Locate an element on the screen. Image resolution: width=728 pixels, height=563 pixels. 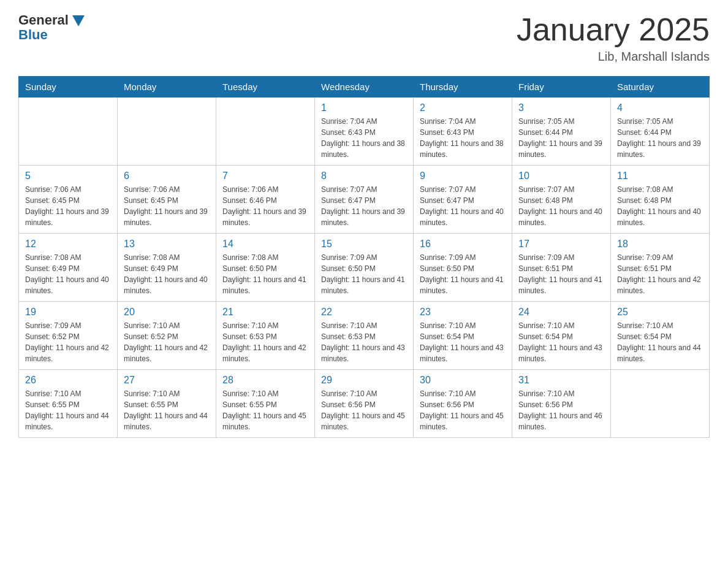
calendar-week-row: 1Sunrise: 7:04 AM Sunset: 6:43 PM Daylig… is located at coordinates (364, 131).